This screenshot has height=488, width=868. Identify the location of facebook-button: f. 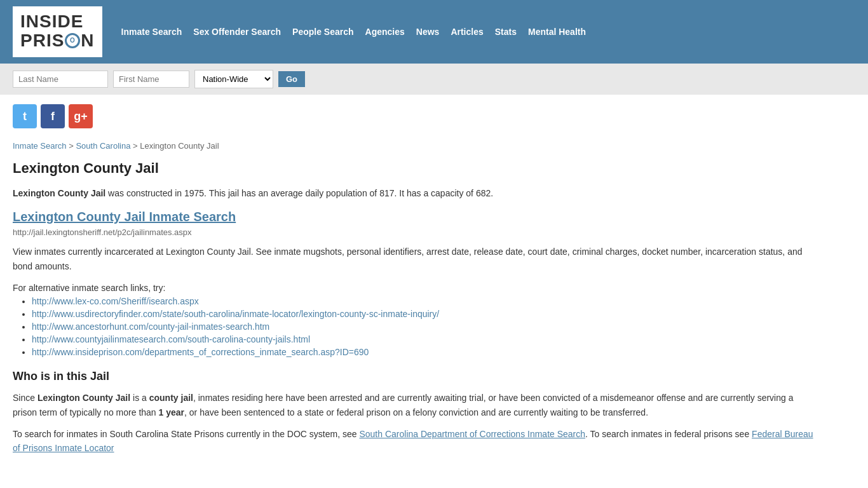
(53, 116).